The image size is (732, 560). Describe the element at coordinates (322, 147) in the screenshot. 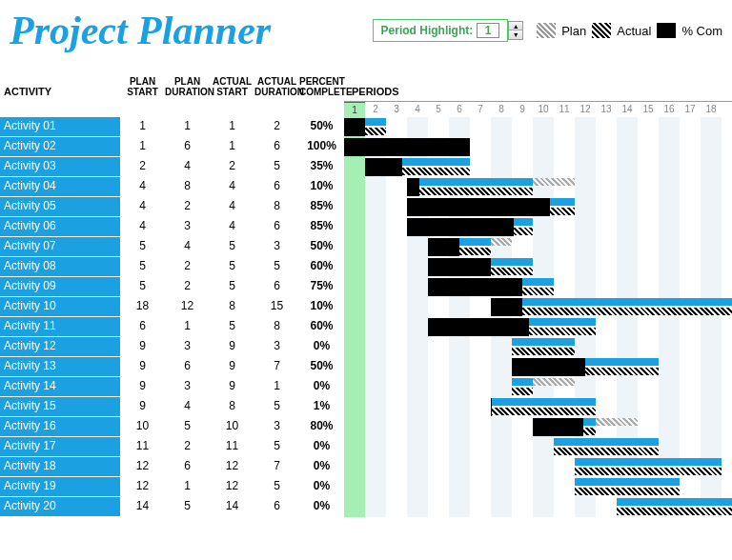

I see `cell-percent: 100%` at that location.